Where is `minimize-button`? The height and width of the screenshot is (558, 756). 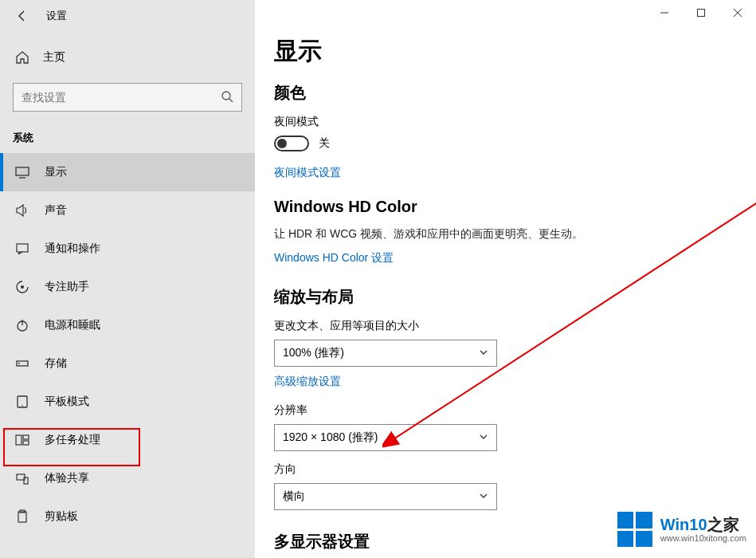 minimize-button is located at coordinates (664, 13).